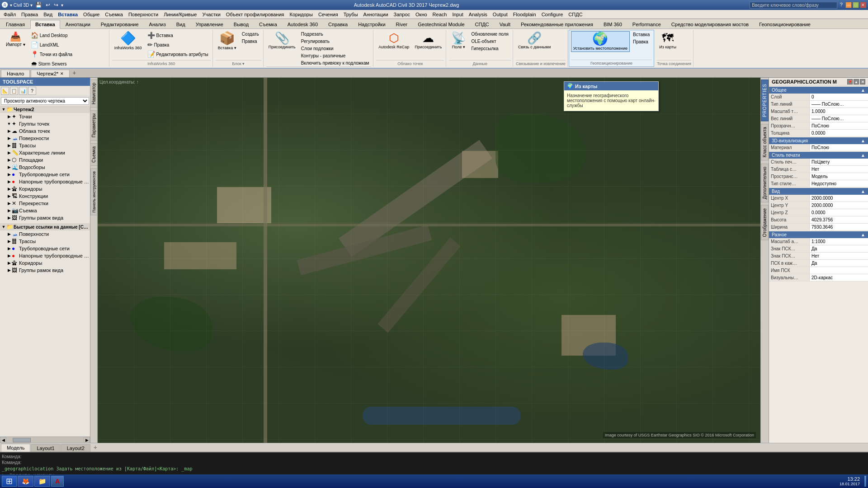 The height and width of the screenshot is (488, 868). What do you see at coordinates (45, 203) in the screenshot?
I see `tree-intersections: ▶ ✕ Перекрестки` at bounding box center [45, 203].